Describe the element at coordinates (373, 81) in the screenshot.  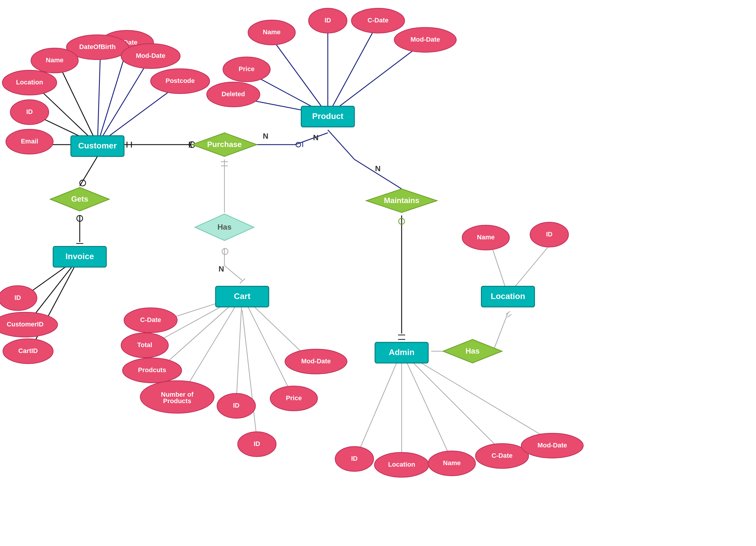
I see `line-product-moddate` at that location.